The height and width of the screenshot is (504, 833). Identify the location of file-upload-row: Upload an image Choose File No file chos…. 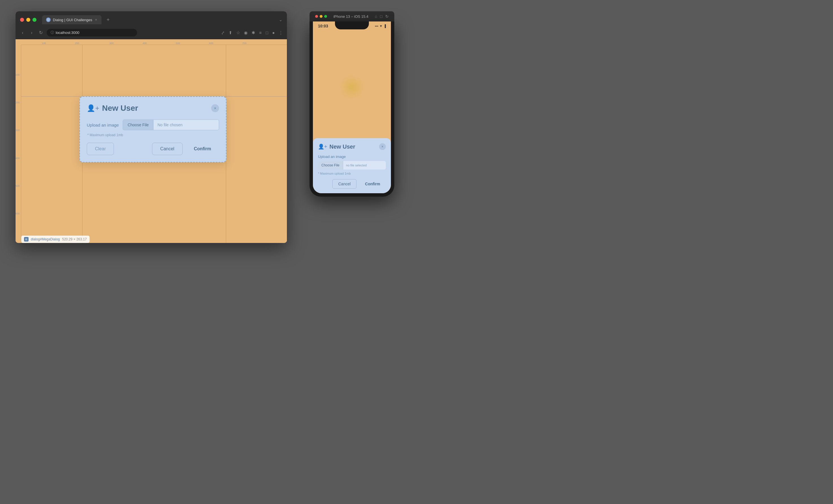
(153, 125).